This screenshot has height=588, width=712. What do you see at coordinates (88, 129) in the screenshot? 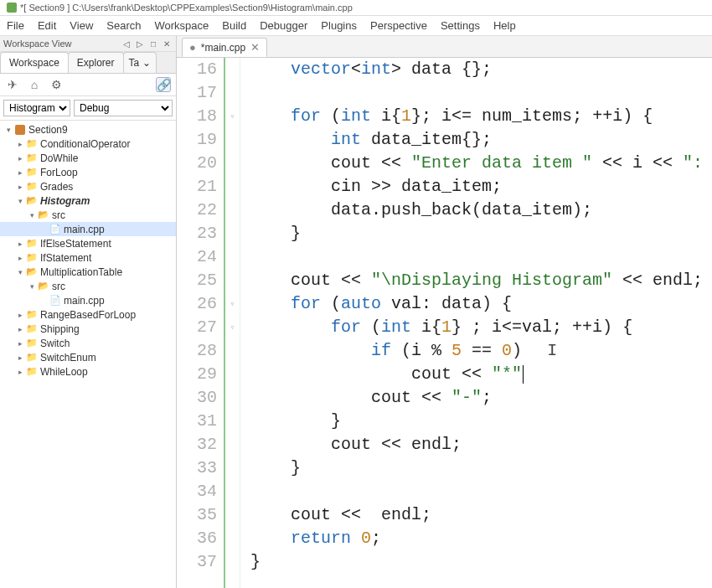
I see `tree-row: ▾Section9` at bounding box center [88, 129].